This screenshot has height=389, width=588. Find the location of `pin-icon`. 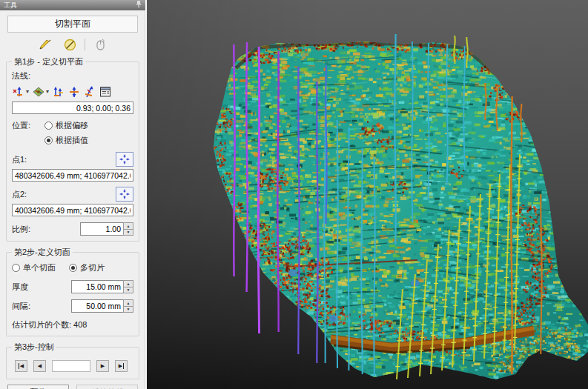

pin-icon is located at coordinates (139, 5).